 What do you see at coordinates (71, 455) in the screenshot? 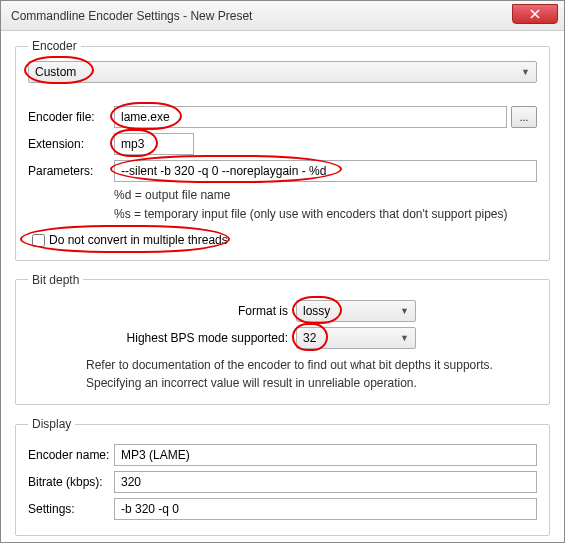
I see `encoder-name-label: Encoder name:` at bounding box center [71, 455].